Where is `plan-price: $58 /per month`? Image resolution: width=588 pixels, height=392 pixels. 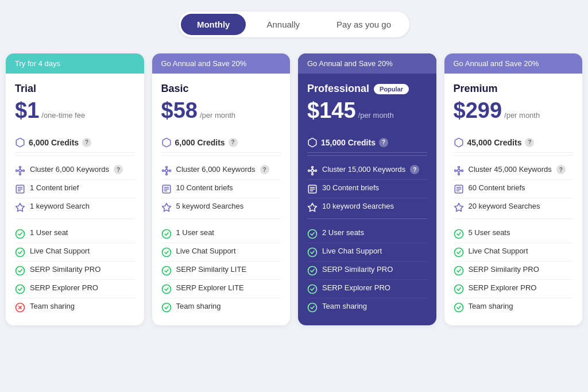
plan-price: $58 /per month is located at coordinates (222, 110).